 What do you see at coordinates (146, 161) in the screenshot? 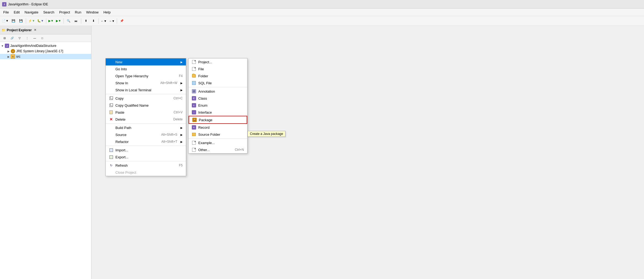
I see `ctx-sep4` at bounding box center [146, 161].